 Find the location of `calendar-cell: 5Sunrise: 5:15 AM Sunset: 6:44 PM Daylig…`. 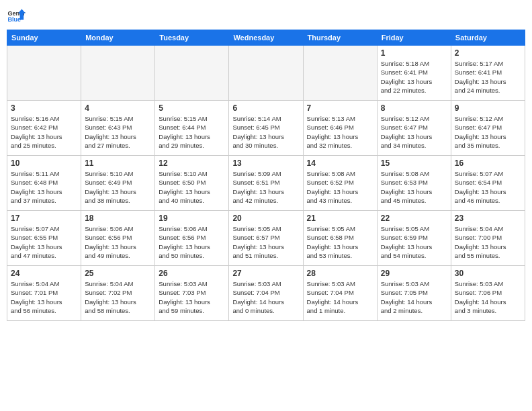

calendar-cell: 5Sunrise: 5:15 AM Sunset: 6:44 PM Daylig… is located at coordinates (192, 128).